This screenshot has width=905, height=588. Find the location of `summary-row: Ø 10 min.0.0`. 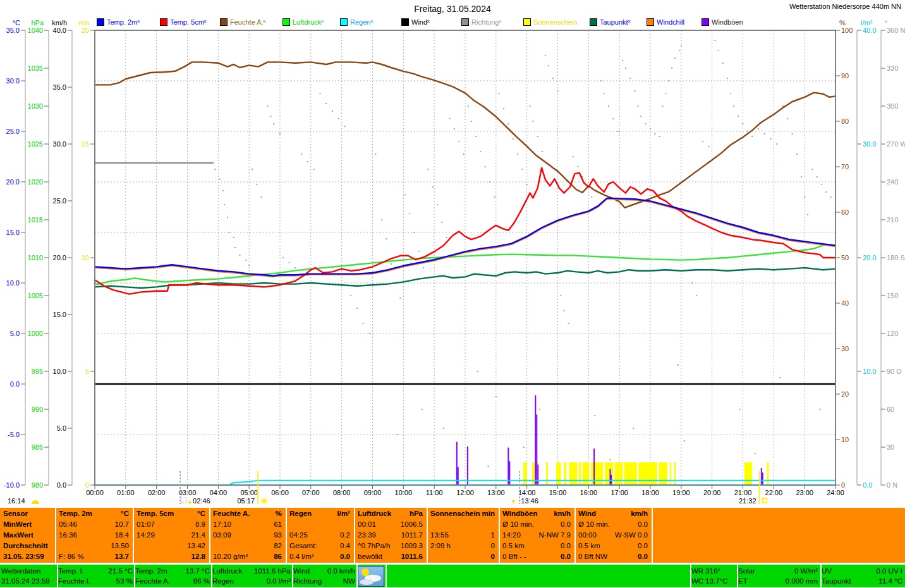

summary-row: Ø 10 min.0.0 is located at coordinates (613, 524).